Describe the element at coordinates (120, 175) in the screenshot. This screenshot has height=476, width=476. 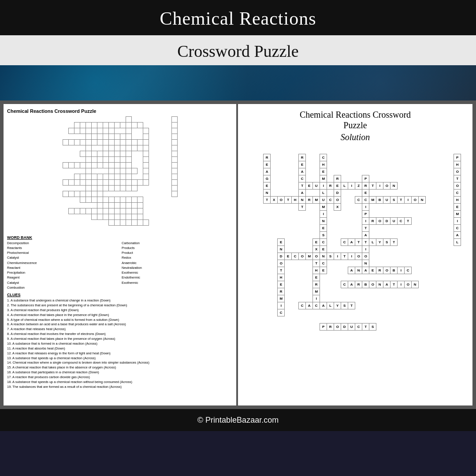
I see `crossword-grid-area` at that location.